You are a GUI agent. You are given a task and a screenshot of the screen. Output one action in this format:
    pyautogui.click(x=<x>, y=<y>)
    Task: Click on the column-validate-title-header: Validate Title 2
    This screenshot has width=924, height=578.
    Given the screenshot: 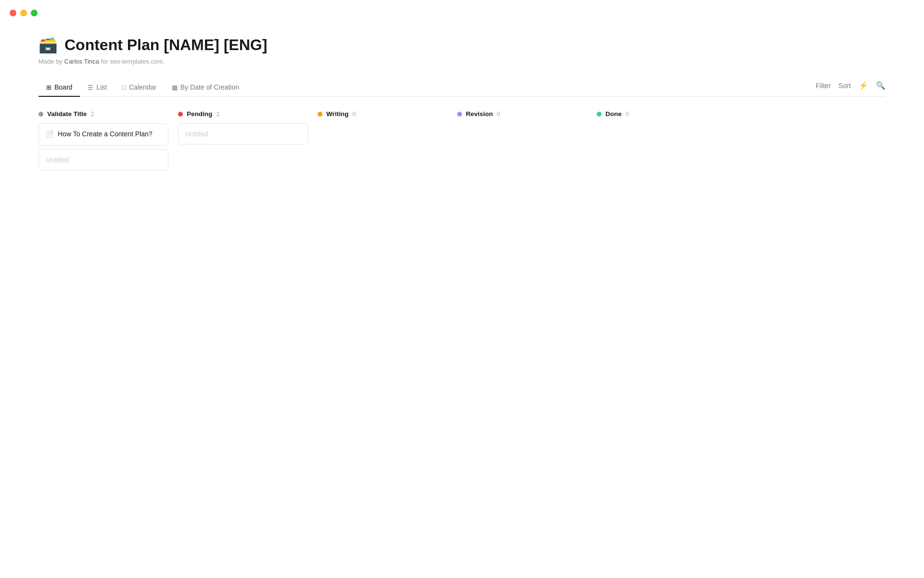 What is the action you would take?
    pyautogui.click(x=103, y=114)
    